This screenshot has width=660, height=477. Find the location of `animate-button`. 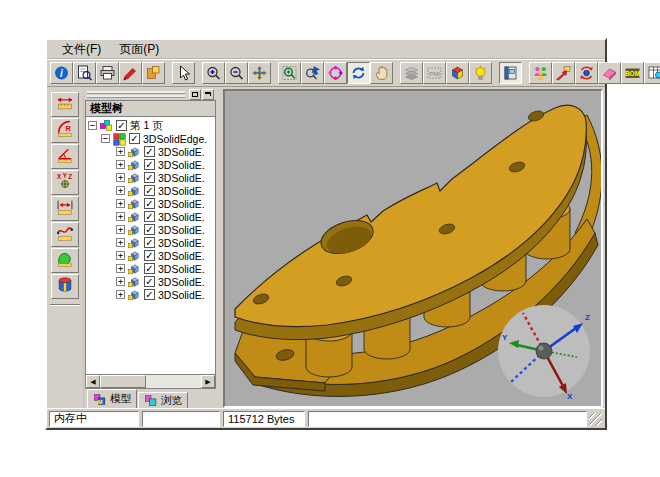

animate-button is located at coordinates (586, 73).